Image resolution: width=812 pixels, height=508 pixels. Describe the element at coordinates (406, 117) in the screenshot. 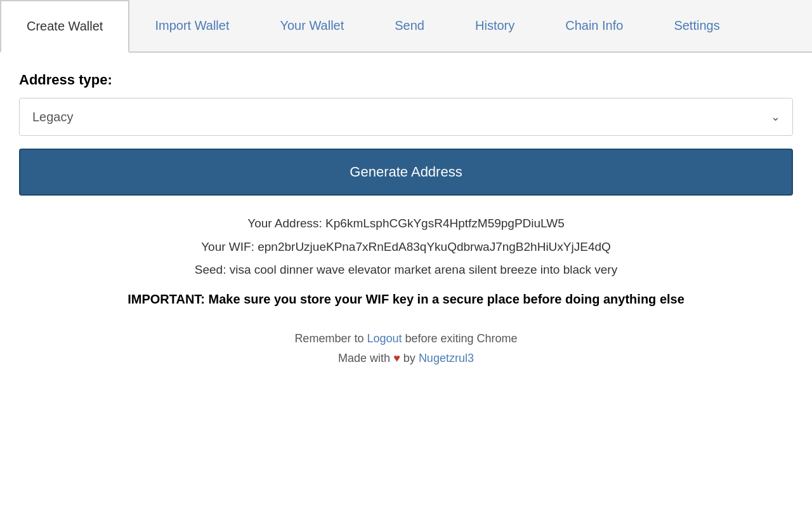

I see `address-type-select: Legacy SegWit Native SegWit` at that location.